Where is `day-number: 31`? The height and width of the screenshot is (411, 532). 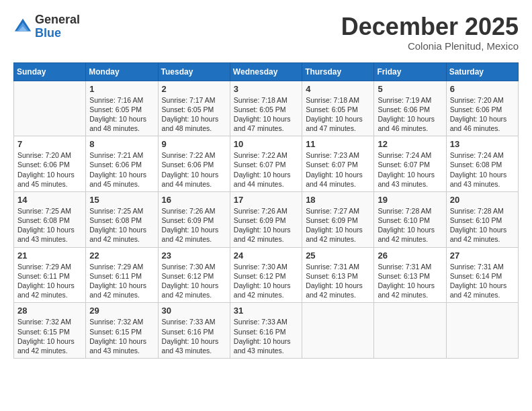
day-number: 31 is located at coordinates (266, 310).